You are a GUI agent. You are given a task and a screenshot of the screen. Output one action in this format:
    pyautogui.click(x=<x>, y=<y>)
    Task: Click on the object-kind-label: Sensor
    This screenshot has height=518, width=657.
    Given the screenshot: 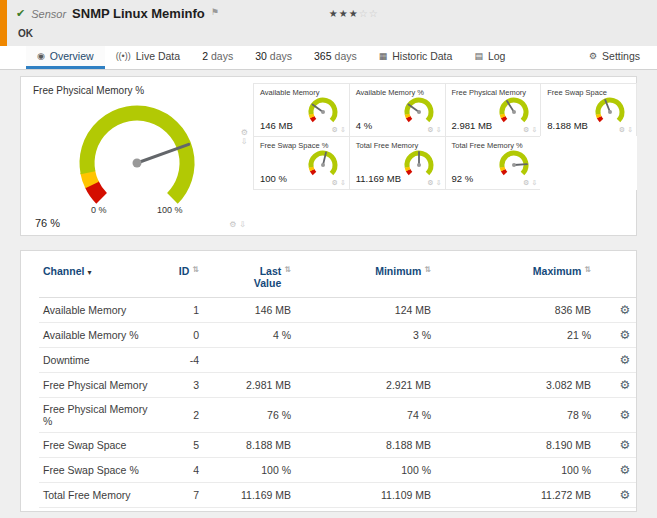 What is the action you would take?
    pyautogui.click(x=48, y=14)
    